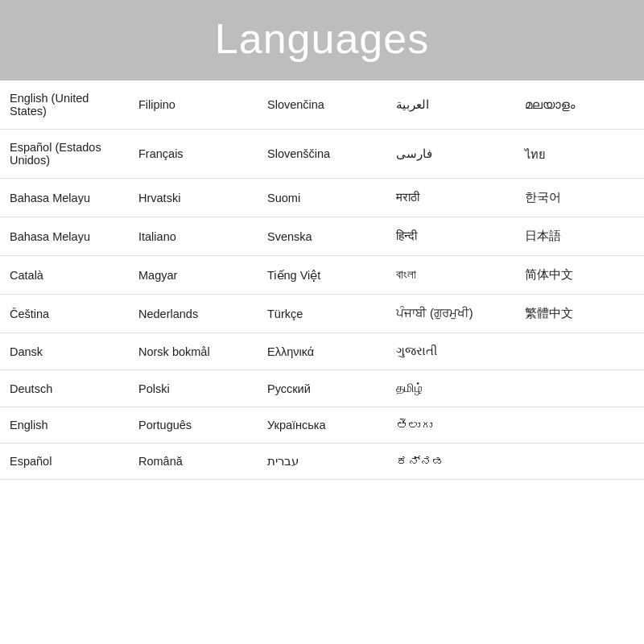 Image resolution: width=644 pixels, height=644 pixels. Describe the element at coordinates (580, 105) in the screenshot. I see `language-item: മലയാളം` at that location.